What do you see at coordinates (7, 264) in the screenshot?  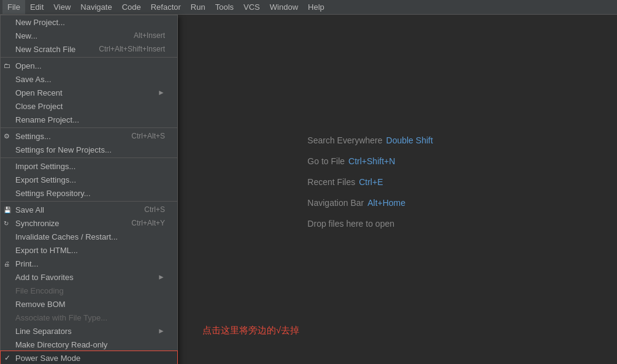 I see `print-icon: 🖨` at bounding box center [7, 264].